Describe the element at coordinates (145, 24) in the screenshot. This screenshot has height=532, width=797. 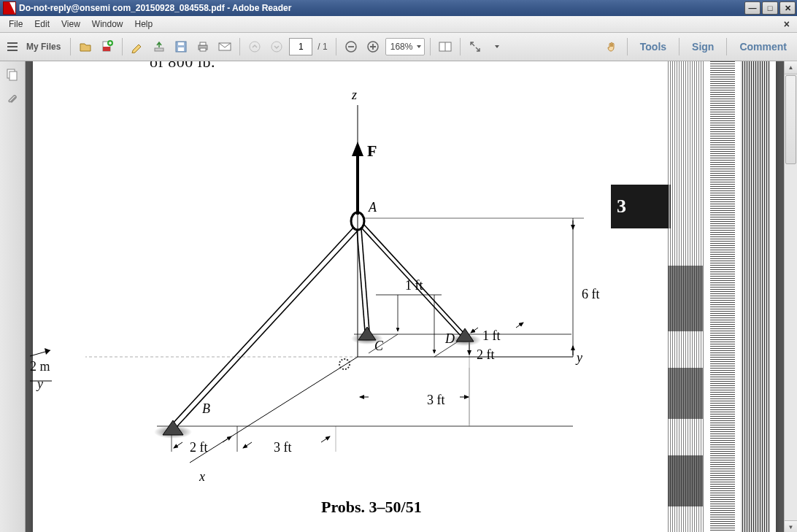
I see `menu-help: Help` at that location.